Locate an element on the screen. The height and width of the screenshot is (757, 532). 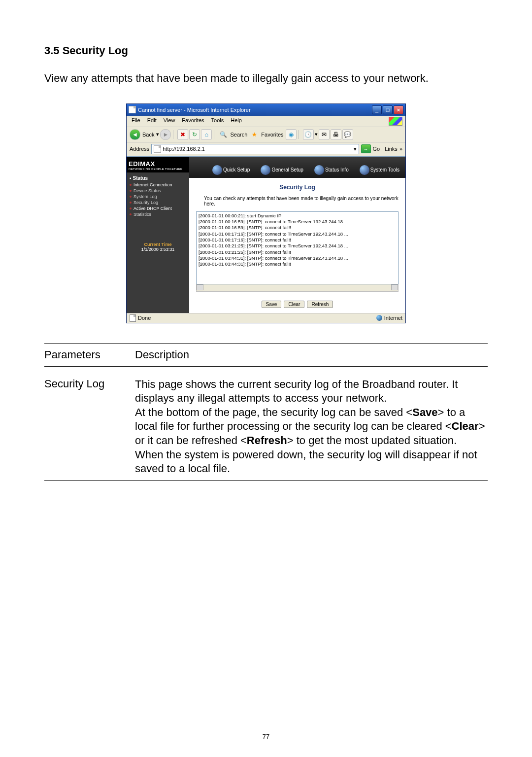
stop-button: ✖ is located at coordinates (183, 135).